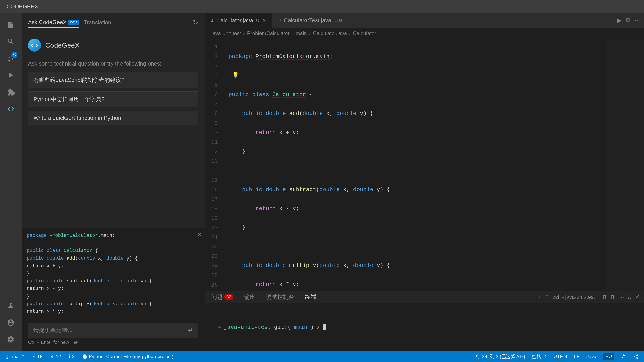 This screenshot has width=644, height=362. I want to click on code-line-2: 💡, so click(414, 75).